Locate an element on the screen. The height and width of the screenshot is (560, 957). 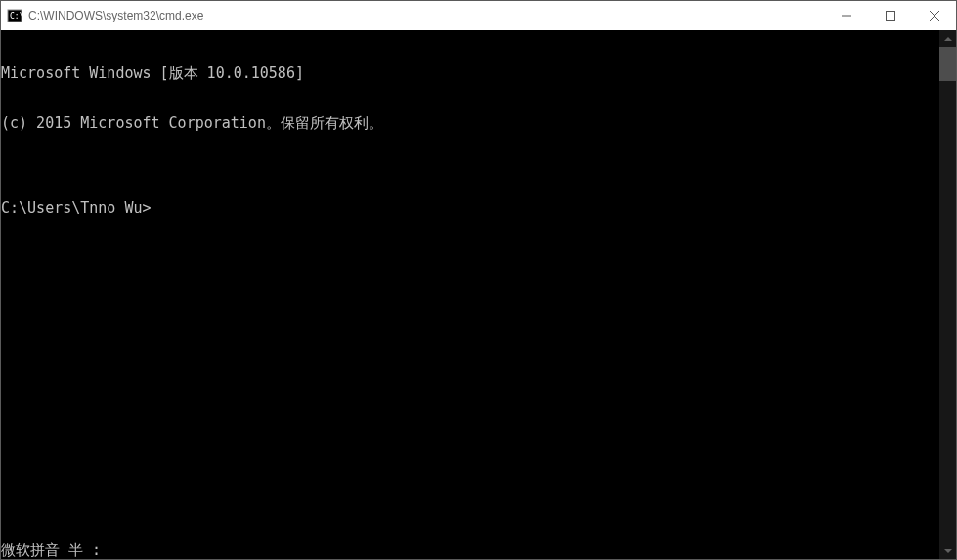
minimize-button is located at coordinates (847, 16).